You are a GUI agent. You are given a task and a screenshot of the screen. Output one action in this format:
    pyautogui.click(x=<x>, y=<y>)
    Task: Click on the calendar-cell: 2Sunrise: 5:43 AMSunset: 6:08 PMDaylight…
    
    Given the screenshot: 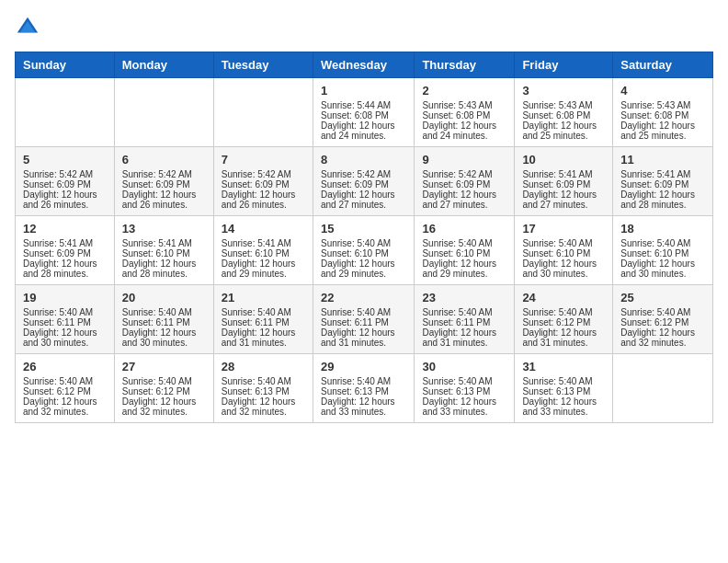 What is the action you would take?
    pyautogui.click(x=465, y=112)
    